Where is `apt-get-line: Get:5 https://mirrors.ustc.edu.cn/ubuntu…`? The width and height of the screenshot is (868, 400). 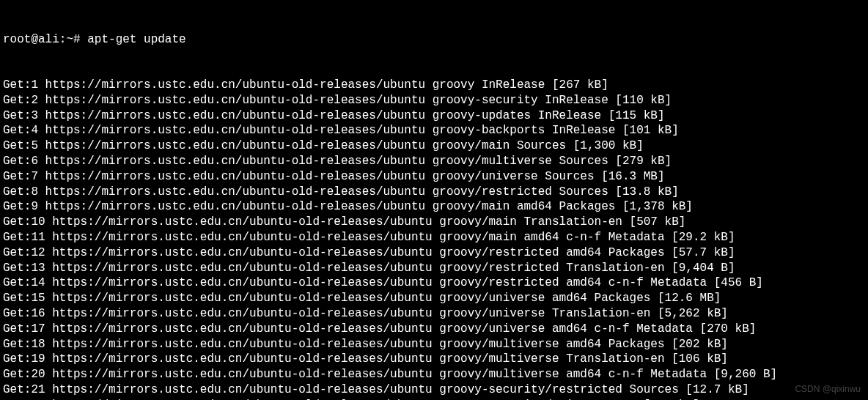 apt-get-line: Get:5 https://mirrors.ustc.edu.cn/ubuntu… is located at coordinates (434, 147).